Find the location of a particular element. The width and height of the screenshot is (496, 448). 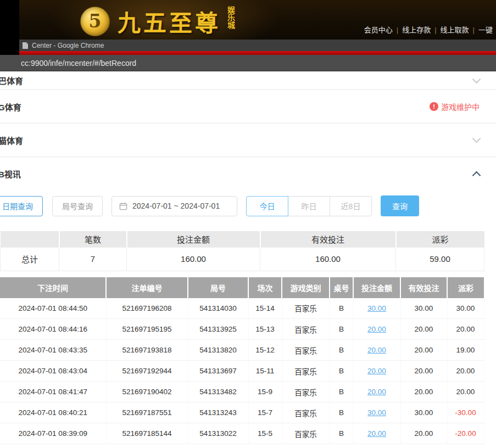

summary-header-valid-bet: 有效投注 is located at coordinates (328, 239).